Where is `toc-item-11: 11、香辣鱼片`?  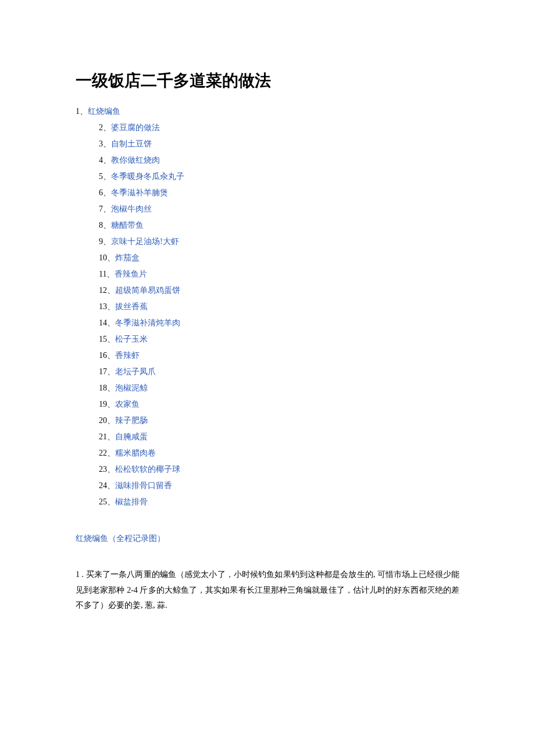
toc-item-11: 11、香辣鱼片 is located at coordinates (279, 274).